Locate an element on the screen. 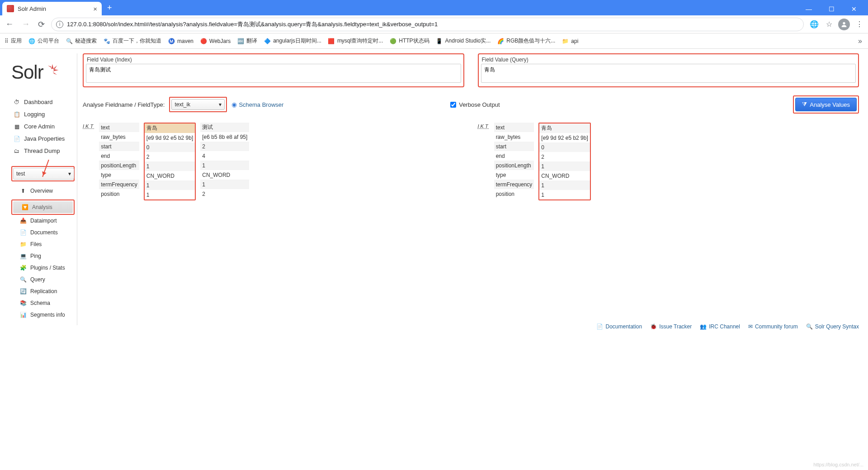 This screenshot has width=868, height=470. footer-link-issue-tracker: 🐞Issue Tracker is located at coordinates (671, 327).